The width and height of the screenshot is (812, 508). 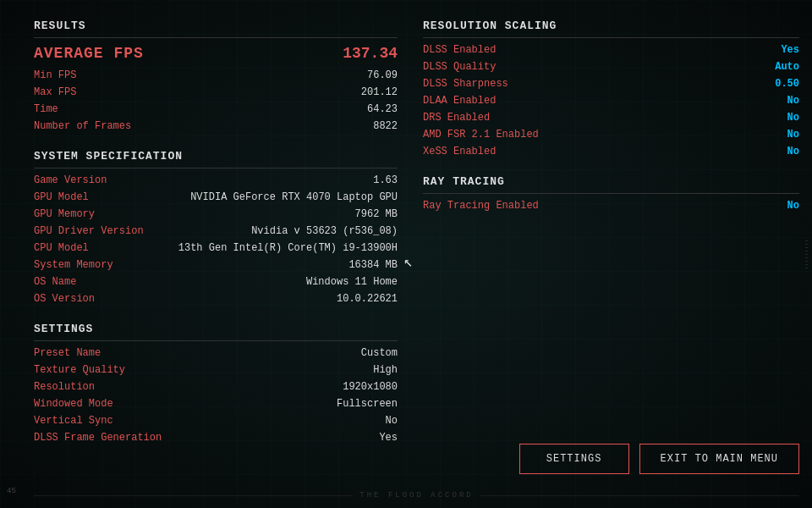 I want to click on row-value: 13th Gen Intel(R) Core(TM) i9-13900H, so click(x=288, y=248).